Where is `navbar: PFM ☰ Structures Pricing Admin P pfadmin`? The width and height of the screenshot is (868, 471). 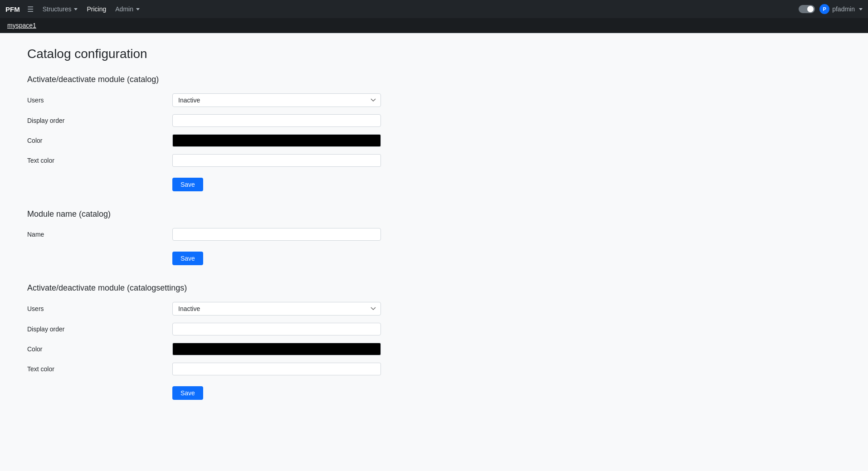 navbar: PFM ☰ Structures Pricing Admin P pfadmin is located at coordinates (434, 9).